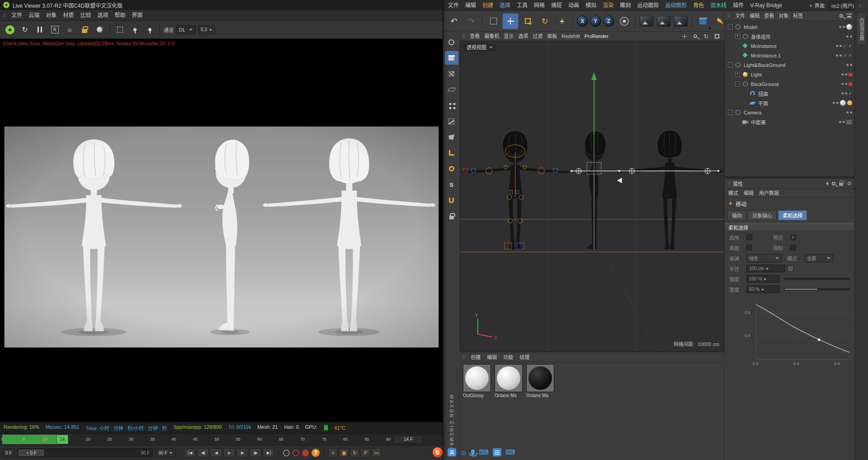 This screenshot has height=460, width=868. Describe the element at coordinates (698, 5) in the screenshot. I see `menu-item: 角色` at that location.